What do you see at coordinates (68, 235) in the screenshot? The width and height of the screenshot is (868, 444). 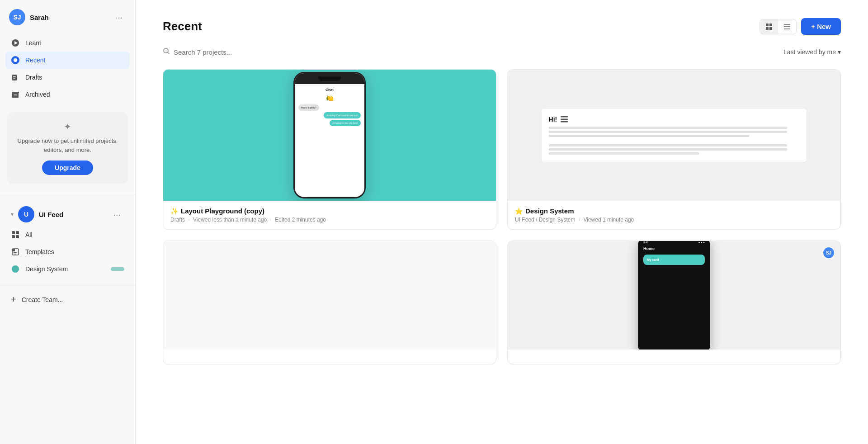 I see `team-nav-all: All` at bounding box center [68, 235].